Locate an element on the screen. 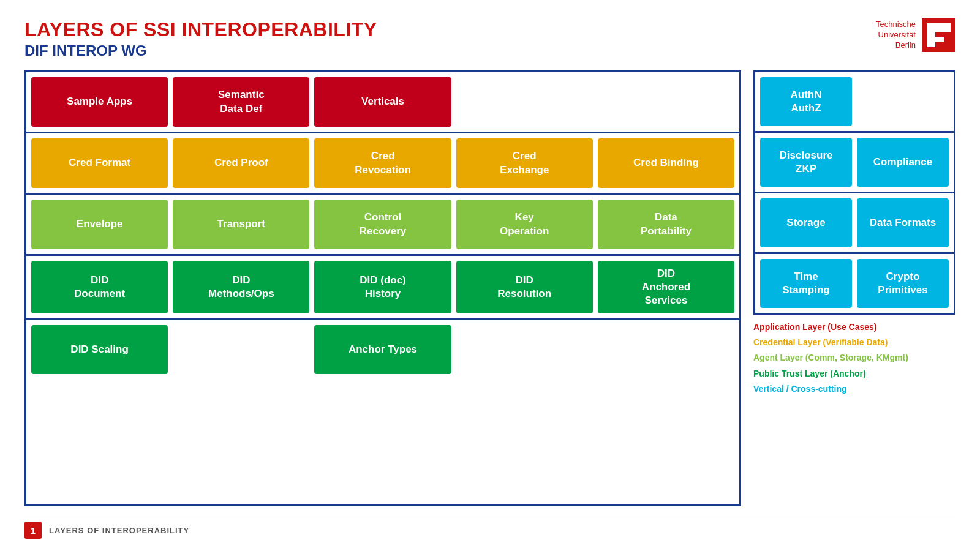 The image size is (980, 551). bottom-bar: 1 LAYERS OF INTEROPERABILITY is located at coordinates (490, 527).